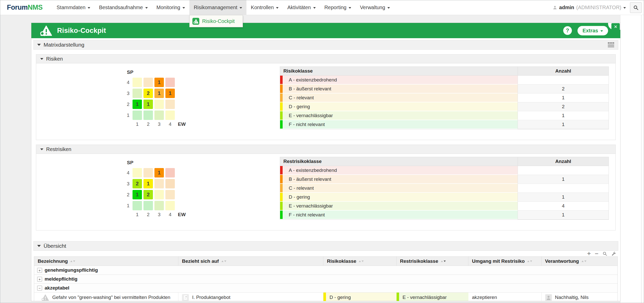 The image size is (644, 303). Describe the element at coordinates (59, 149) in the screenshot. I see `panel-title: Restrisiken` at that location.